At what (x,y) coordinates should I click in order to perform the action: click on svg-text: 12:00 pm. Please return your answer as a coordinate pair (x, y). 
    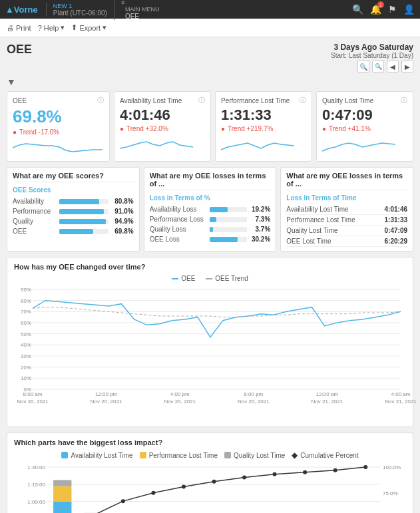
    Looking at the image, I should click on (106, 394).